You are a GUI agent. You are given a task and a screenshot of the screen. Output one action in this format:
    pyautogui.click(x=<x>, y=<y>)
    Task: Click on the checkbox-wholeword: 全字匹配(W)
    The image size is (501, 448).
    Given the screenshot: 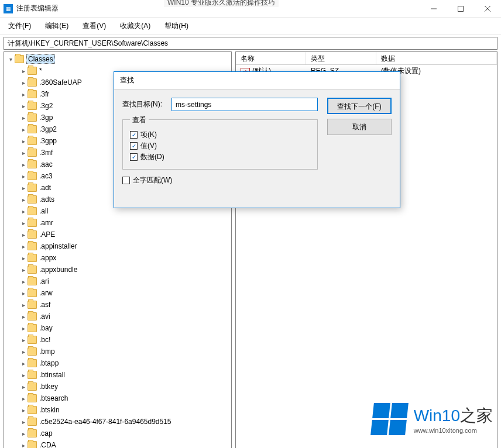 What is the action you would take?
    pyautogui.click(x=220, y=180)
    